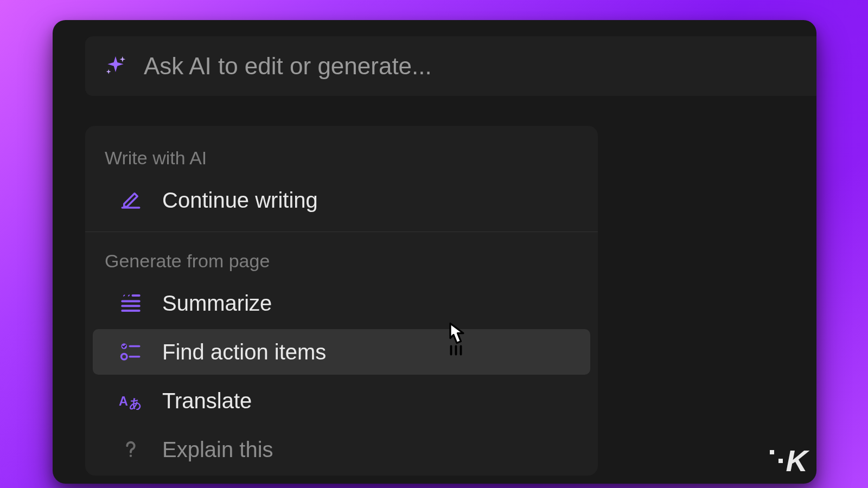 This screenshot has width=868, height=488. Describe the element at coordinates (788, 461) in the screenshot. I see `watermark: K` at that location.